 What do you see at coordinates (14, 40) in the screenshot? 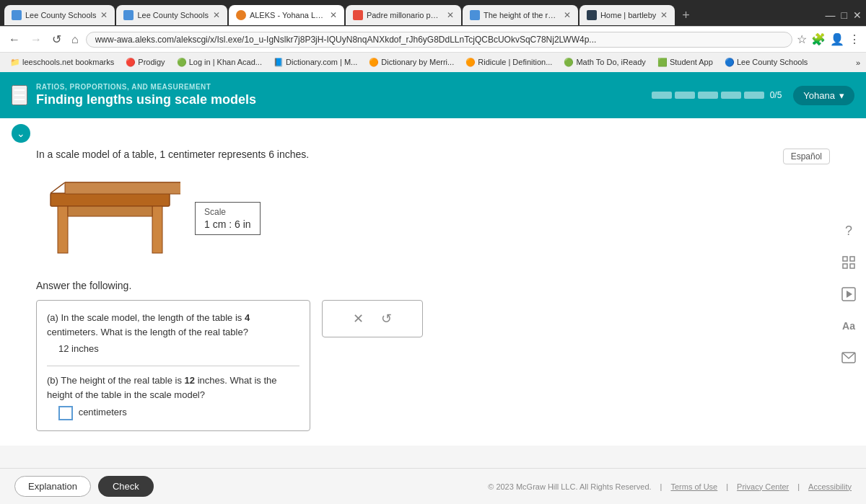
I see `back-button: ←` at bounding box center [14, 40].